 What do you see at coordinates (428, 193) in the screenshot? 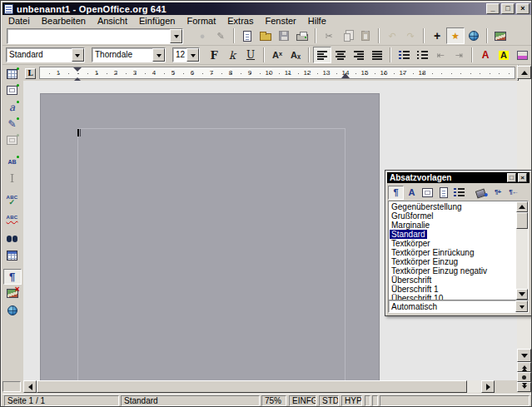
I see `frame-styles-icon` at bounding box center [428, 193].